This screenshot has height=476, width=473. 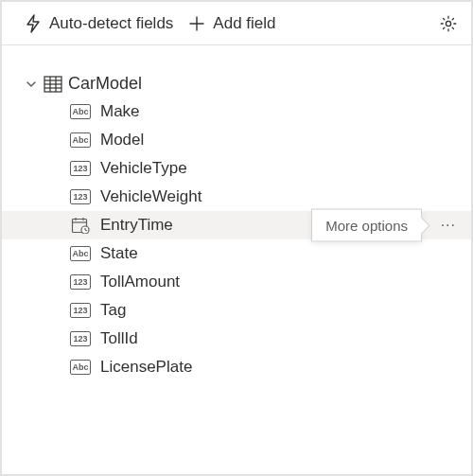 I want to click on field-label: VehicleType, so click(x=144, y=168).